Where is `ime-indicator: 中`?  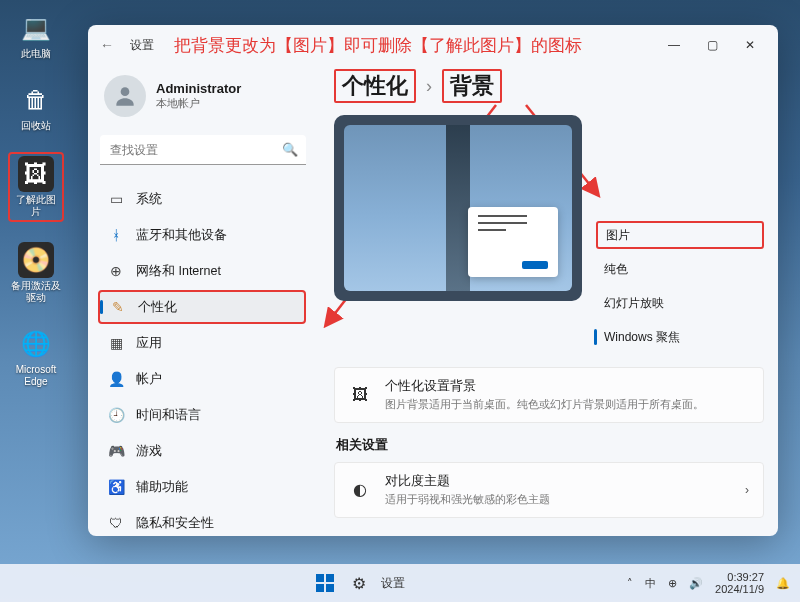 ime-indicator: 中 is located at coordinates (650, 584).